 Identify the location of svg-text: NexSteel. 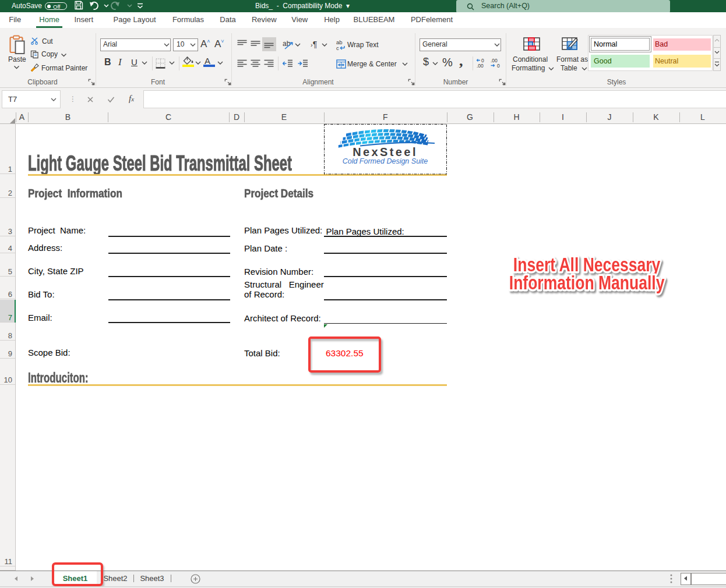
(385, 152).